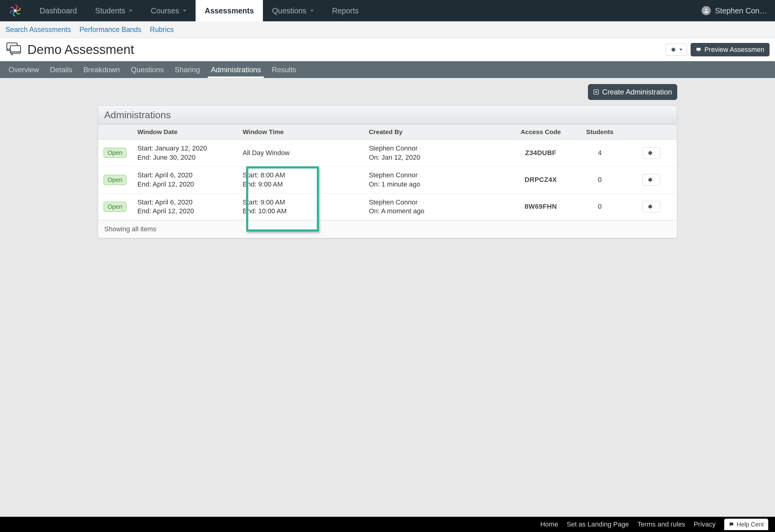 The image size is (775, 532). I want to click on user-name: Stephen Con…, so click(741, 11).